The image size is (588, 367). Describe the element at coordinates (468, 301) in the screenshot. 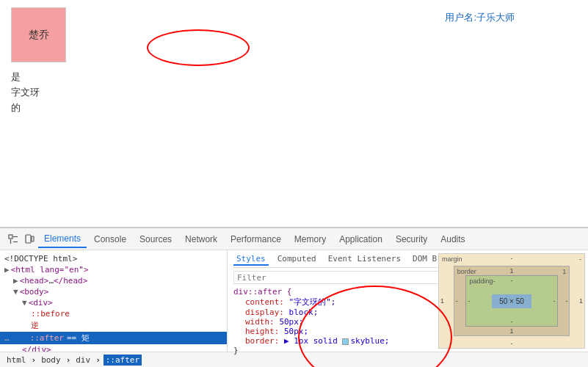

I see `box-padding-left: -` at that location.